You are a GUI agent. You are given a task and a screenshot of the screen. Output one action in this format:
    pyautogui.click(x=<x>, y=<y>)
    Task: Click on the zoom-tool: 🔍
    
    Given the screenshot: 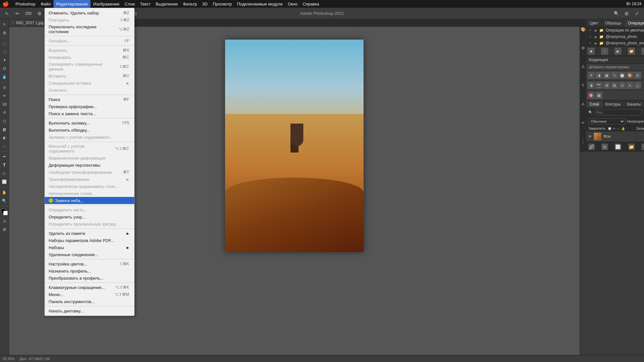 What is the action you would take?
    pyautogui.click(x=5, y=201)
    